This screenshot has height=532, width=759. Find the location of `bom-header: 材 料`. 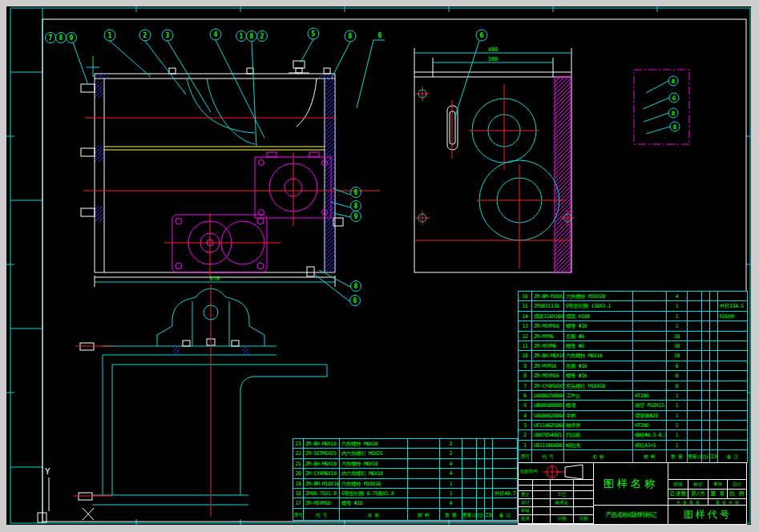

bom-header: 材 料 is located at coordinates (650, 457).